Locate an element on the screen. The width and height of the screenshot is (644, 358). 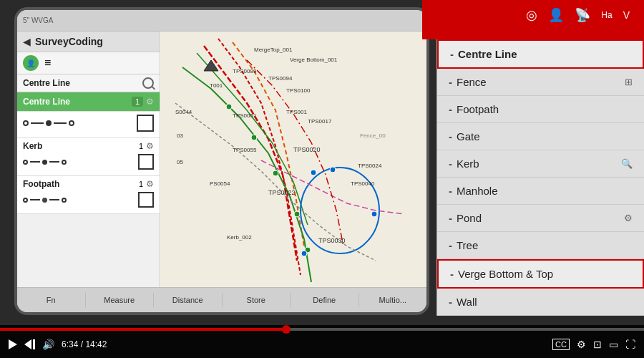
svg-text: S0044 is located at coordinates (184, 112).